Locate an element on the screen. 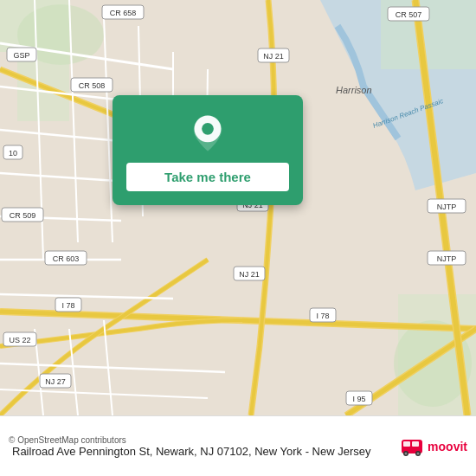 The height and width of the screenshot is (476, 476). svg-text: CR 603 is located at coordinates (66, 259).